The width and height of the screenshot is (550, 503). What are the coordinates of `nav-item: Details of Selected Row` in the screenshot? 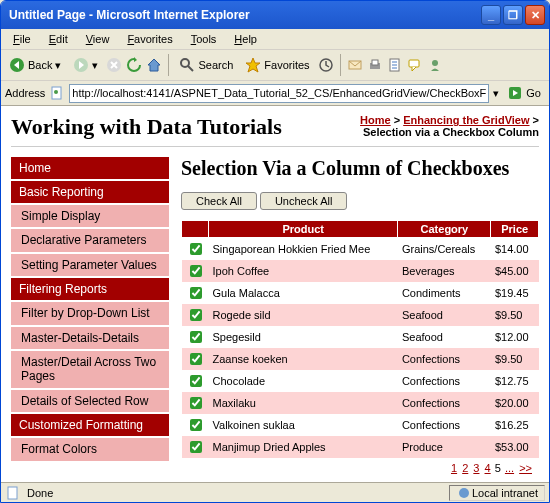 It's located at (90, 401).